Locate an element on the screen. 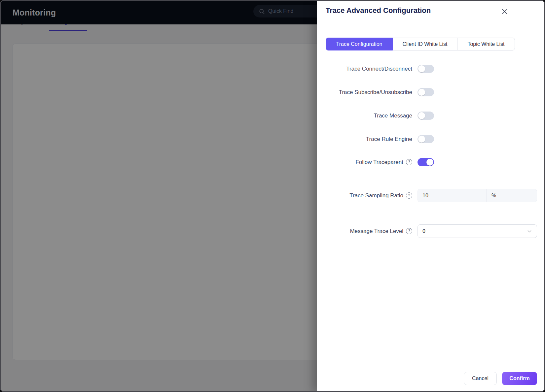  drawer-tab-group: Trace Configuration Client ID White List… is located at coordinates (420, 44).